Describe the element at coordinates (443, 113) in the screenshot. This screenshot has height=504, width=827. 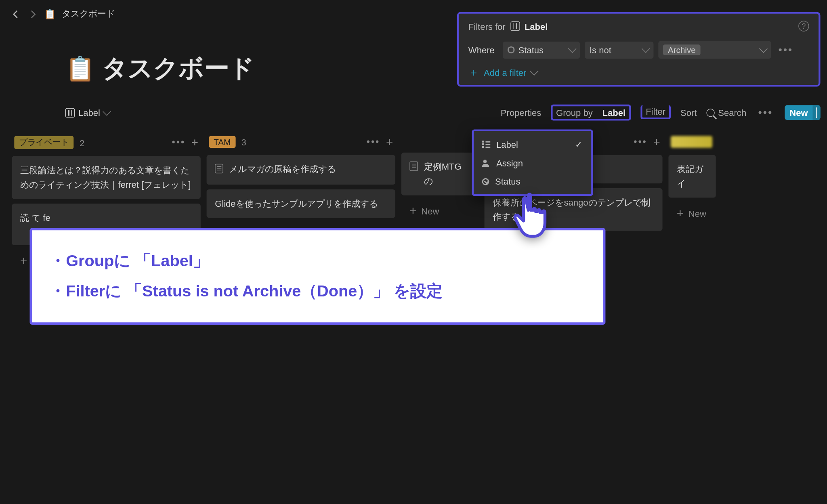
I see `view-toolbar: Label Properties Group by Label Filter S…` at that location.